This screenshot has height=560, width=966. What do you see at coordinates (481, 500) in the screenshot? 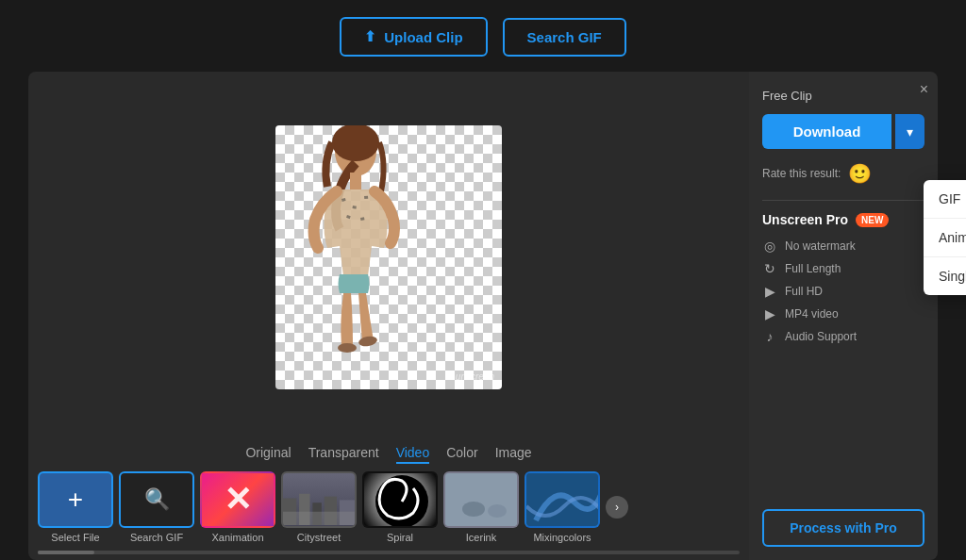
I see `icerink-bg` at bounding box center [481, 500].